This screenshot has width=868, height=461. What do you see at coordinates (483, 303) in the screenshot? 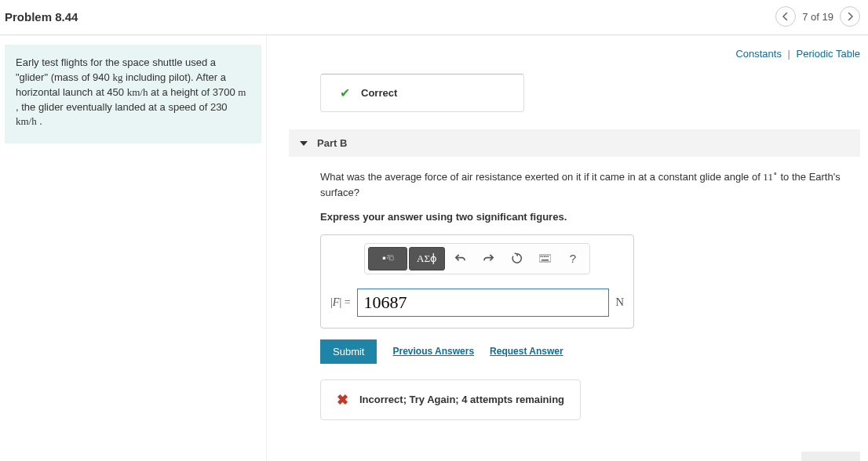
I see `answer-input` at bounding box center [483, 303].